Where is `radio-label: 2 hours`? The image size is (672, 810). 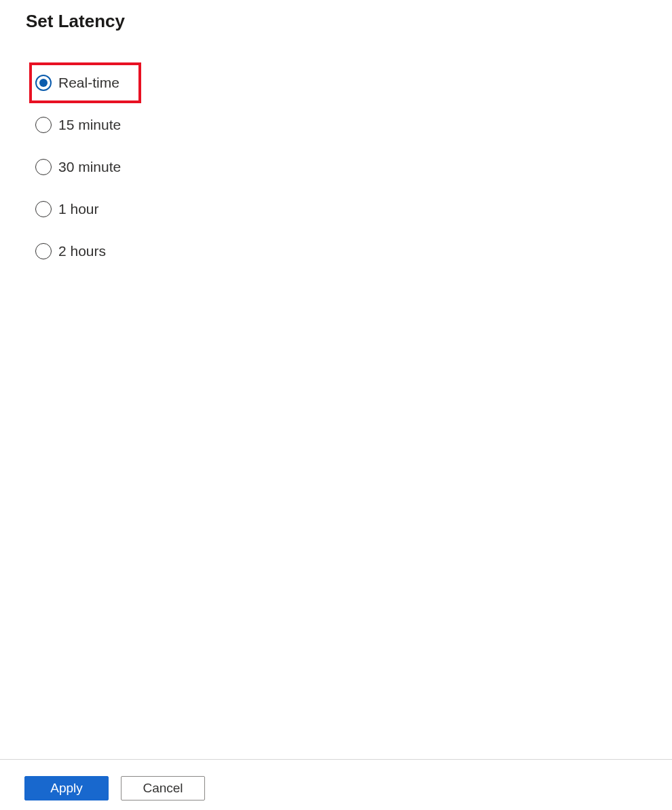
radio-label: 2 hours is located at coordinates (82, 251).